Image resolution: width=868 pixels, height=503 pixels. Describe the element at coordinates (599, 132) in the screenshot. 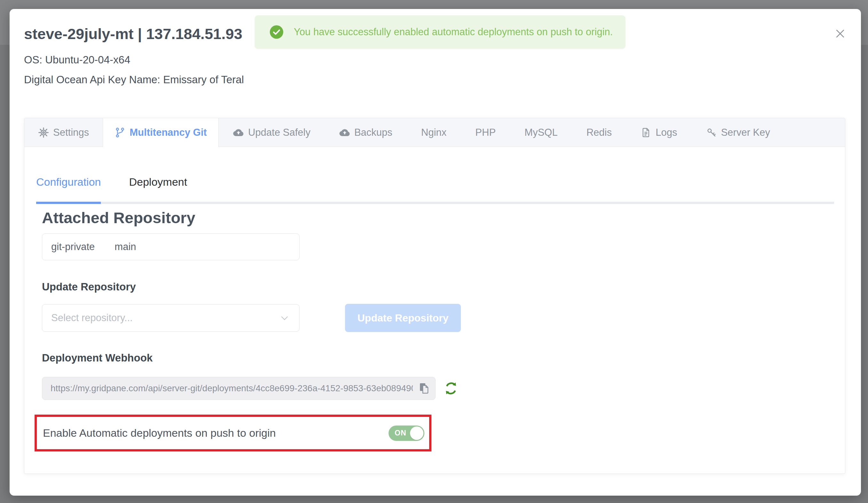

I see `tab-label: Redis` at that location.